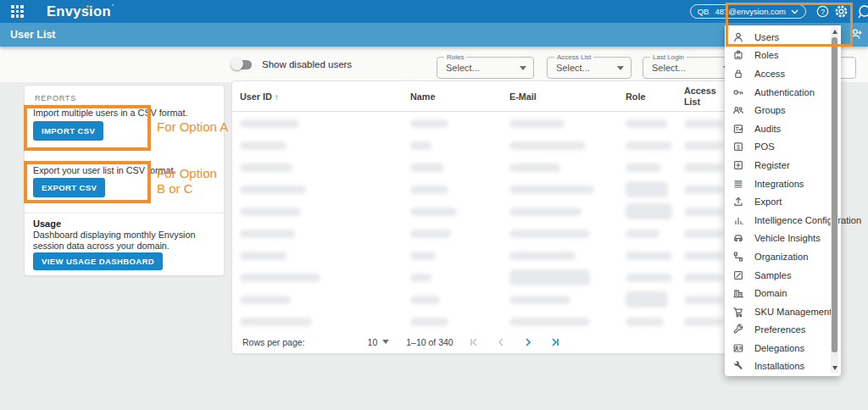  What do you see at coordinates (776, 330) in the screenshot?
I see `menu-item-preferences: Preferences` at bounding box center [776, 330].